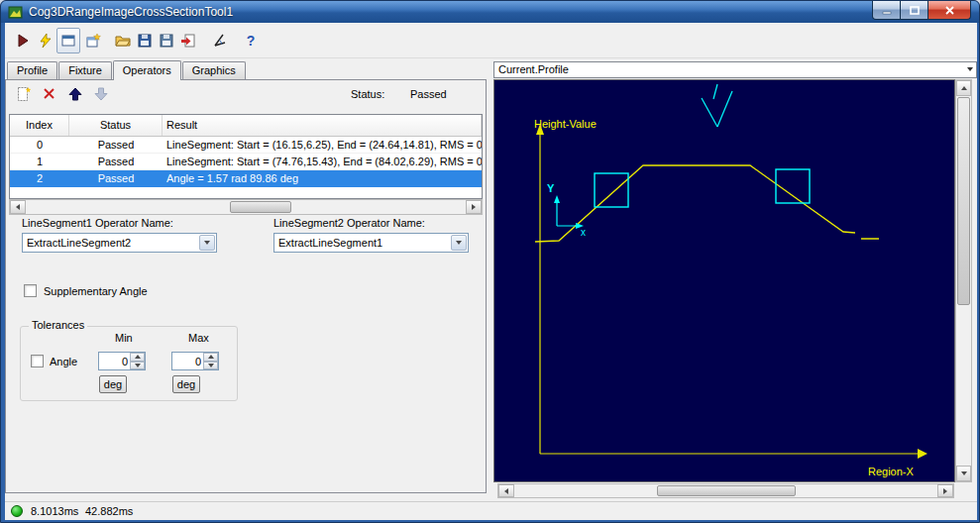 The height and width of the screenshot is (523, 980). I want to click on maximize-icon, so click(915, 10).